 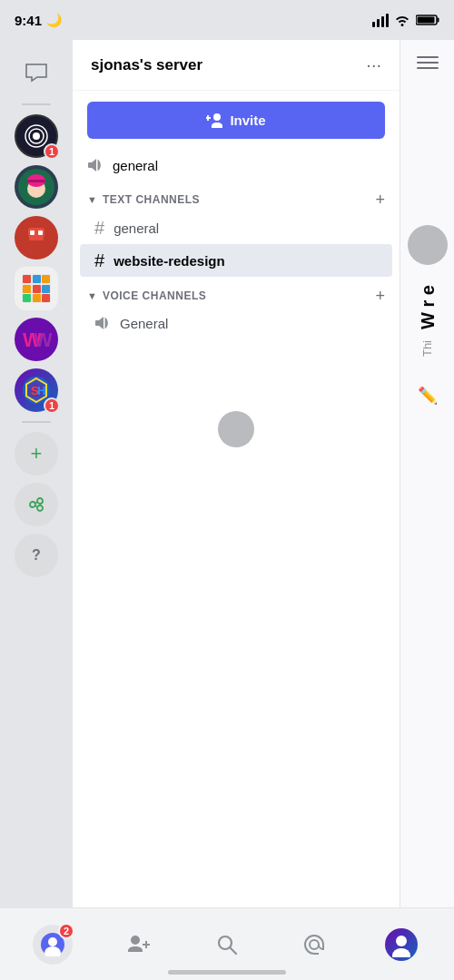 What do you see at coordinates (54, 20) in the screenshot?
I see `moon-icon: 🌙` at bounding box center [54, 20].